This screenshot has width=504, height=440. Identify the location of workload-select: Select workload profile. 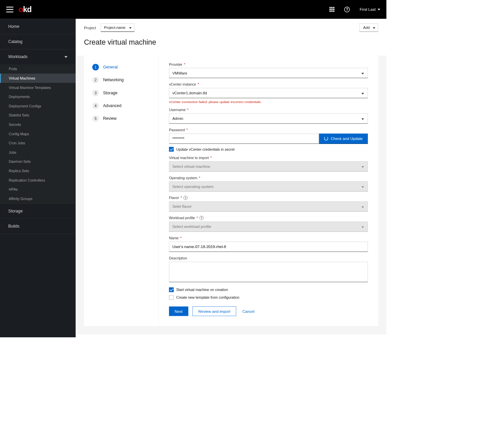
(268, 227).